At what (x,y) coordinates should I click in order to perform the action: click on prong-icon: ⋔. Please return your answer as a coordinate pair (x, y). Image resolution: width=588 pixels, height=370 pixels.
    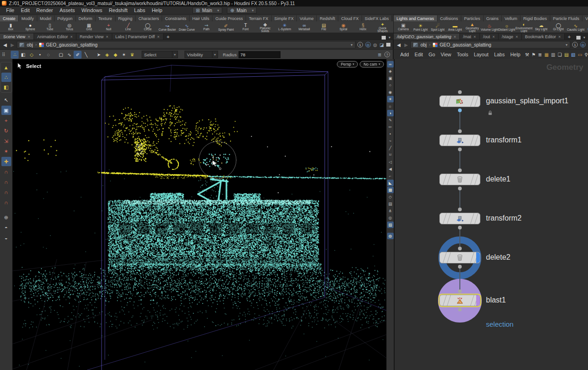
    Looking at the image, I should click on (390, 211).